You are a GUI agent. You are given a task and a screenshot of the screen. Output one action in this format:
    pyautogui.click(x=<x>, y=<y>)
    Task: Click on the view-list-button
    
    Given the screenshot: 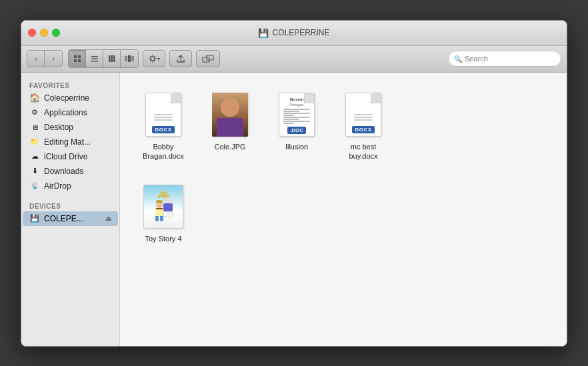 What is the action you would take?
    pyautogui.click(x=95, y=59)
    